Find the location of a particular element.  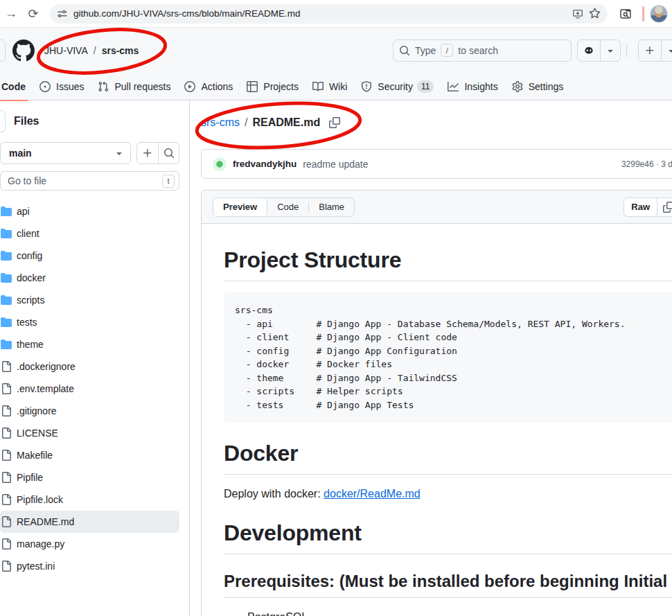

copilot-button is located at coordinates (599, 51).